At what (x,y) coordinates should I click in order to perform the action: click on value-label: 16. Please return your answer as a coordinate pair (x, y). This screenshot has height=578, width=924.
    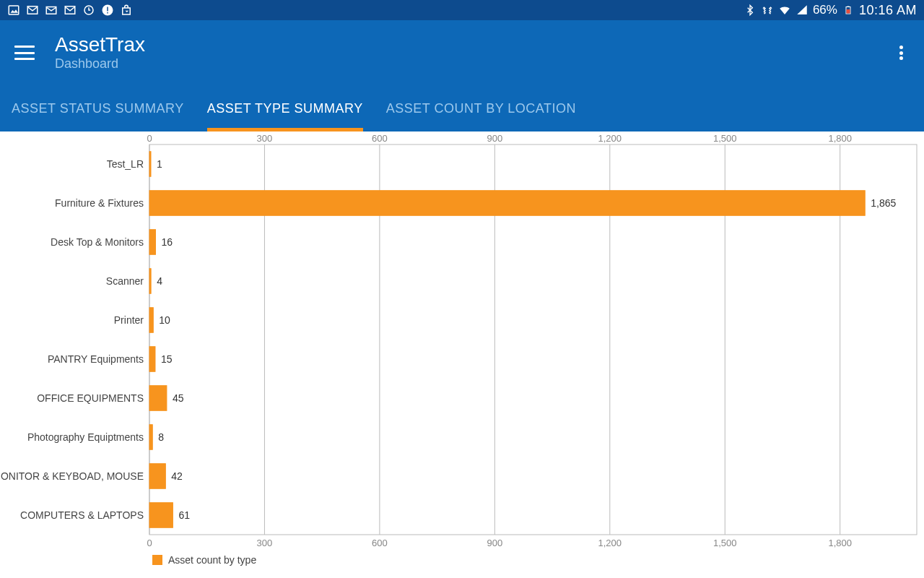
    Looking at the image, I should click on (167, 242).